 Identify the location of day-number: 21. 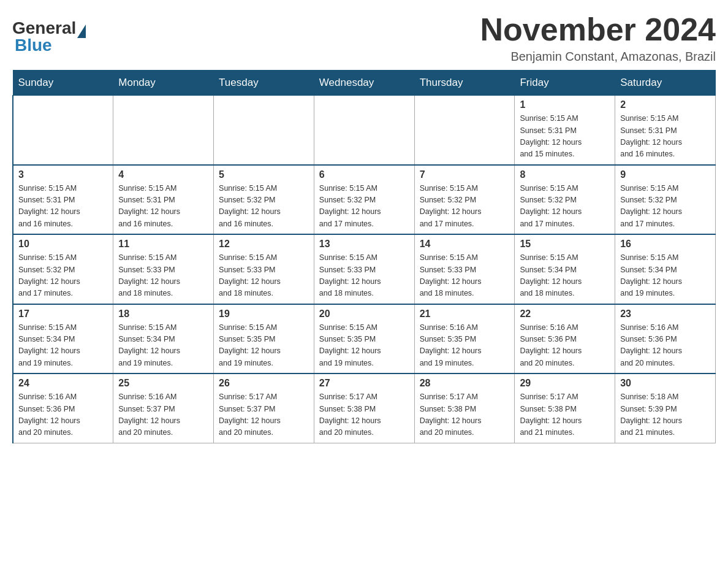
(464, 314).